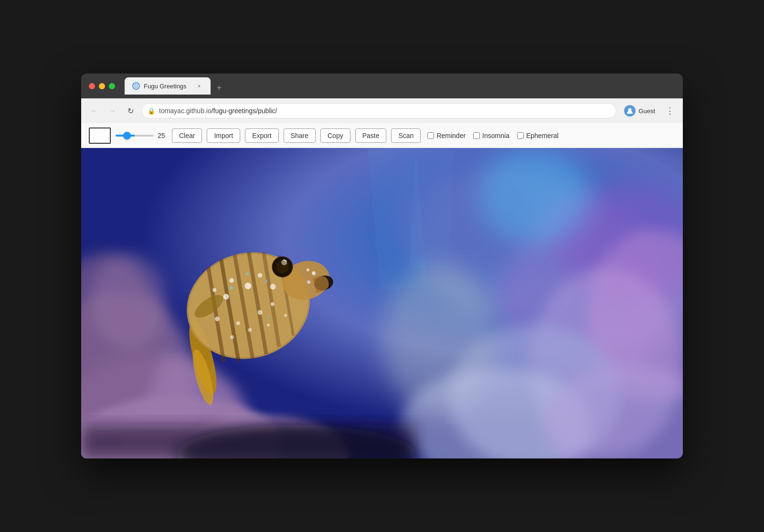  I want to click on forward-button: →, so click(112, 111).